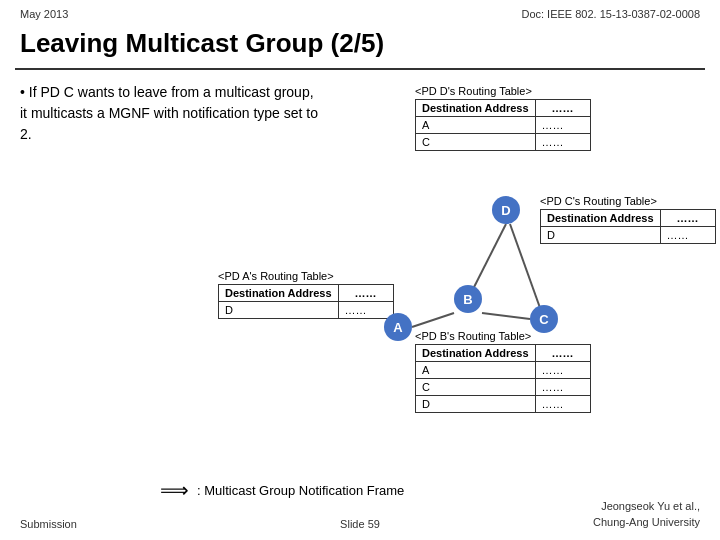 The width and height of the screenshot is (720, 540). What do you see at coordinates (628, 201) in the screenshot?
I see `table-pd-c-caption: <PD C's Routing Table>` at bounding box center [628, 201].